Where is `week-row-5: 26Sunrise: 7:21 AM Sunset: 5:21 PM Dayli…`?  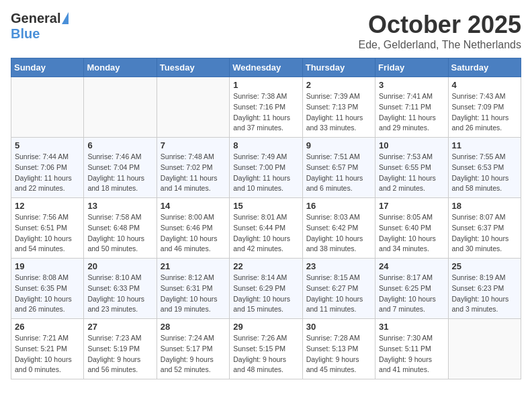
week-row-5: 26Sunrise: 7:21 AM Sunset: 5:21 PM Dayli… is located at coordinates (266, 349).